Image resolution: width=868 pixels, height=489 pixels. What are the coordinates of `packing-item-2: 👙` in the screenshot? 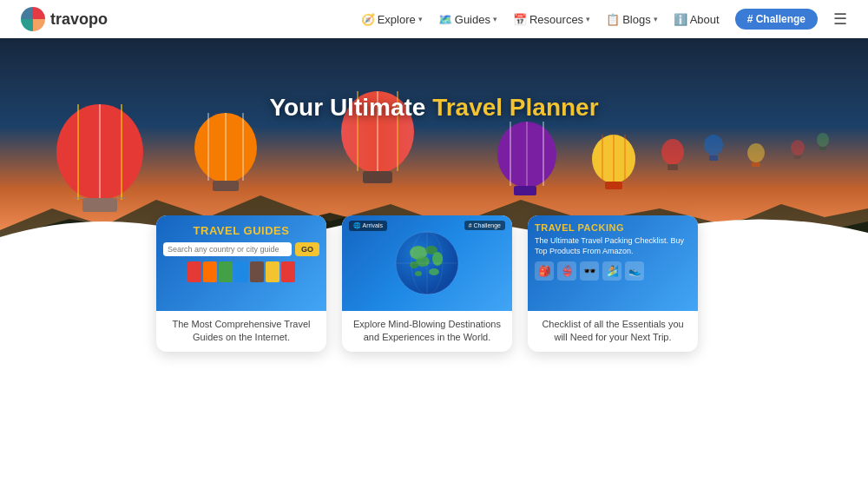 It's located at (567, 271).